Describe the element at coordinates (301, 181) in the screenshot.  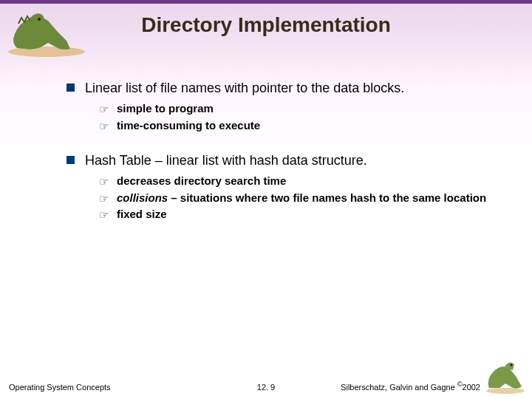
I see `sub-bullet-item: ☞ decreases directory search time` at that location.